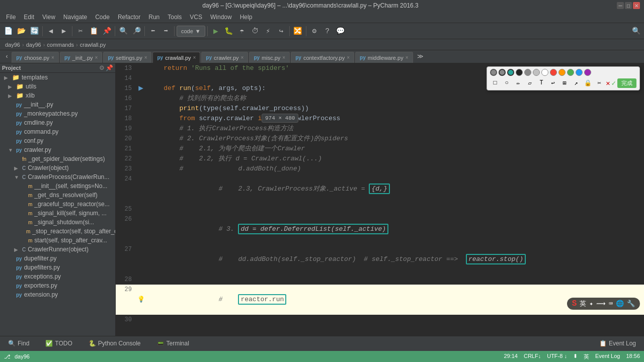 Image resolution: width=644 pixels, height=362 pixels. I want to click on breadcrumb-day96-1: day96, so click(13, 45).